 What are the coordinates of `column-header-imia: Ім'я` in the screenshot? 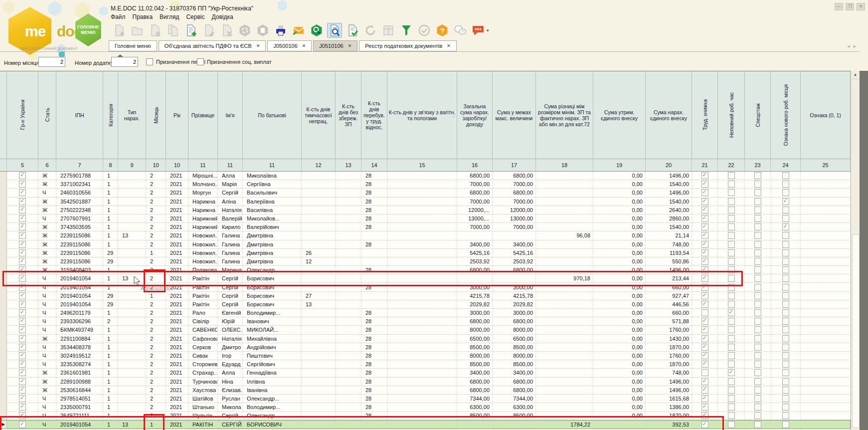 It's located at (230, 115).